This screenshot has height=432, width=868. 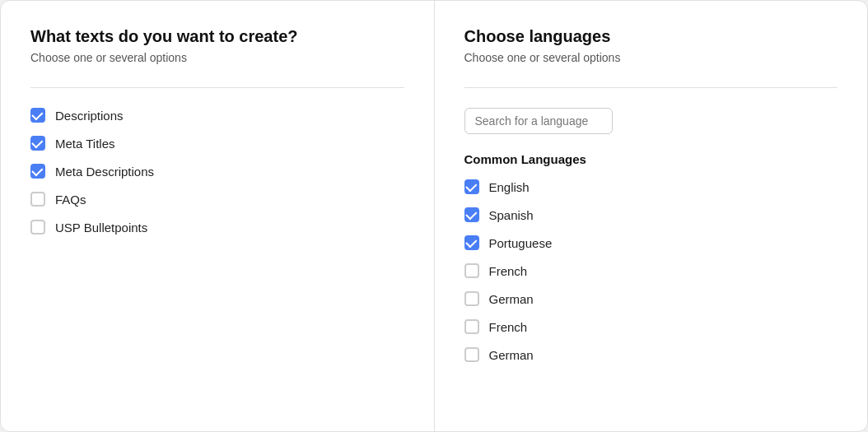 I want to click on checkbox-label-usp-bulletpoints: USP Bulletpoints, so click(x=101, y=227).